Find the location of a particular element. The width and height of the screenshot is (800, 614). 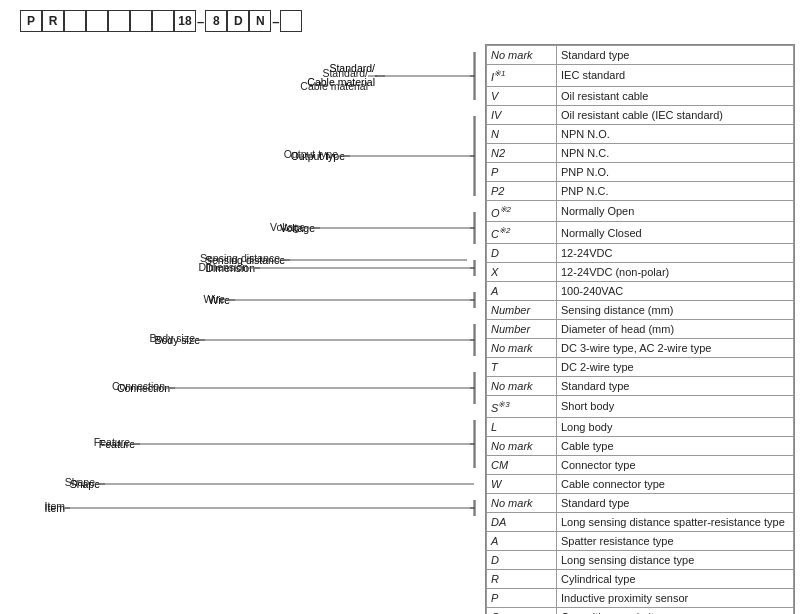

label-connection: Connection is located at coordinates (120, 386).